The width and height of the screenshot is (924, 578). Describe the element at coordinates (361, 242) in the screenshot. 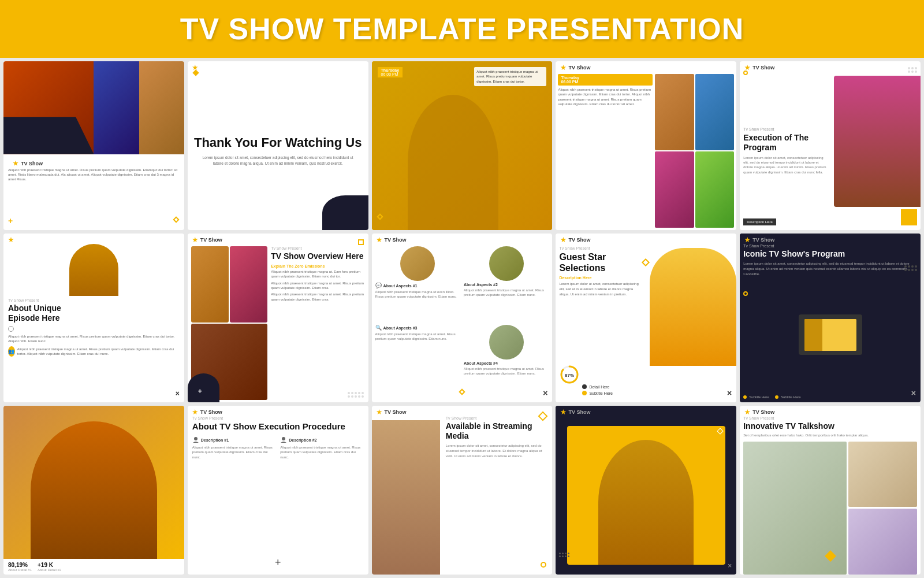

I see `slide-7-deco-sq` at that location.